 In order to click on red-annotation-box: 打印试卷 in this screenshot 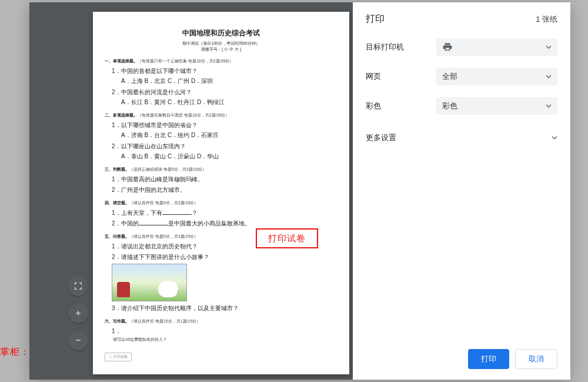, I will do `click(287, 238)`.